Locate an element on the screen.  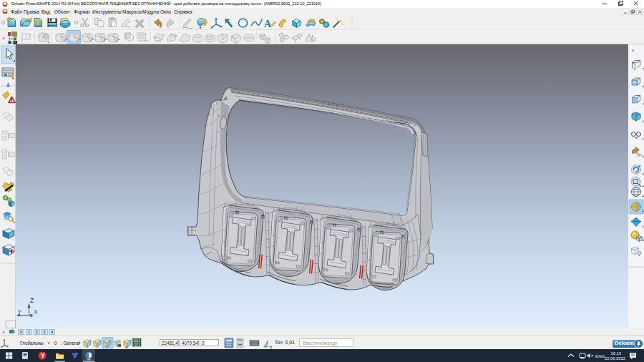
svg-text: ENG is located at coordinates (600, 356).